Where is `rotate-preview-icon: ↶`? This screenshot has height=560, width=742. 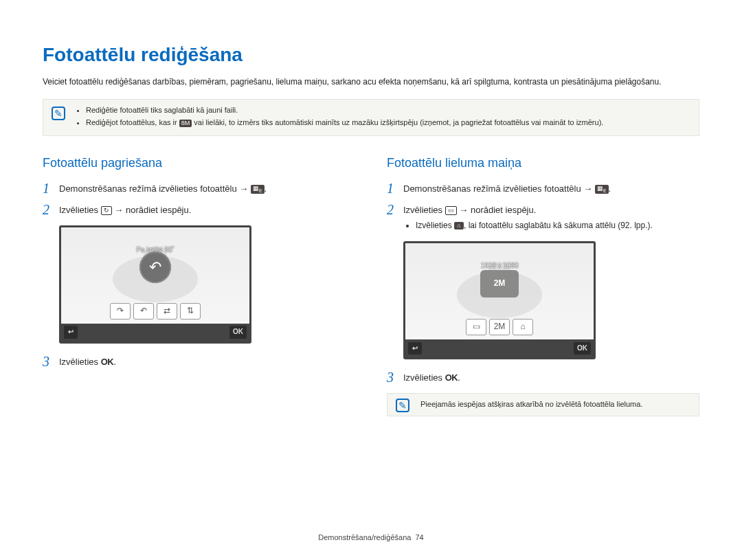
rotate-preview-icon: ↶ is located at coordinates (155, 267).